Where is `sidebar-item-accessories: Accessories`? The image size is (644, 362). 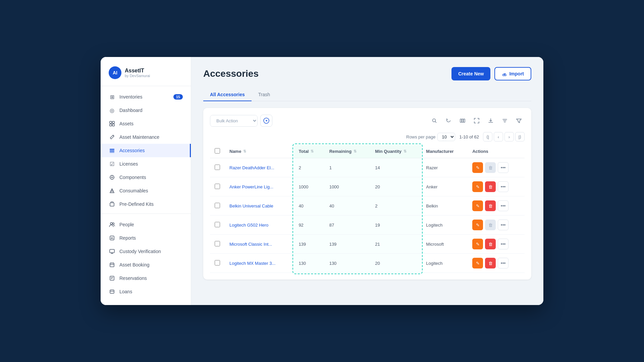 sidebar-item-accessories: Accessories is located at coordinates (146, 150).